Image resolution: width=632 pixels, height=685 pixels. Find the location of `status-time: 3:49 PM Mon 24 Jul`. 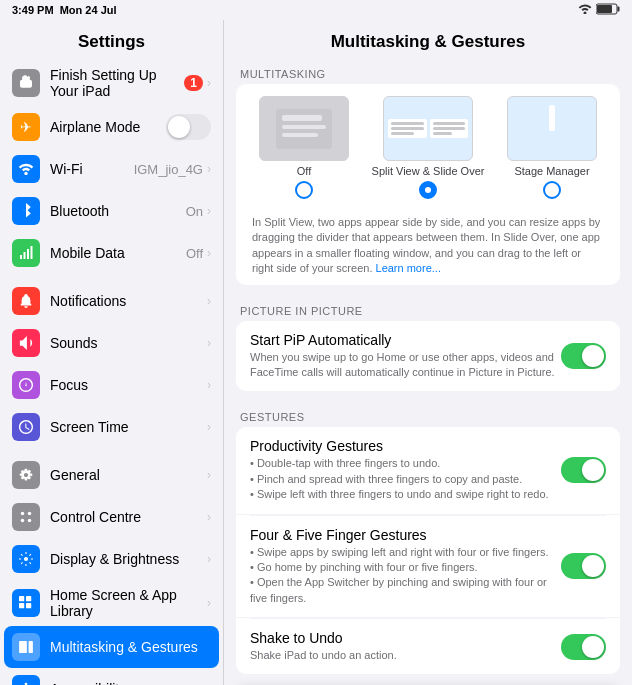

status-time: 3:49 PM Mon 24 Jul is located at coordinates (64, 10).